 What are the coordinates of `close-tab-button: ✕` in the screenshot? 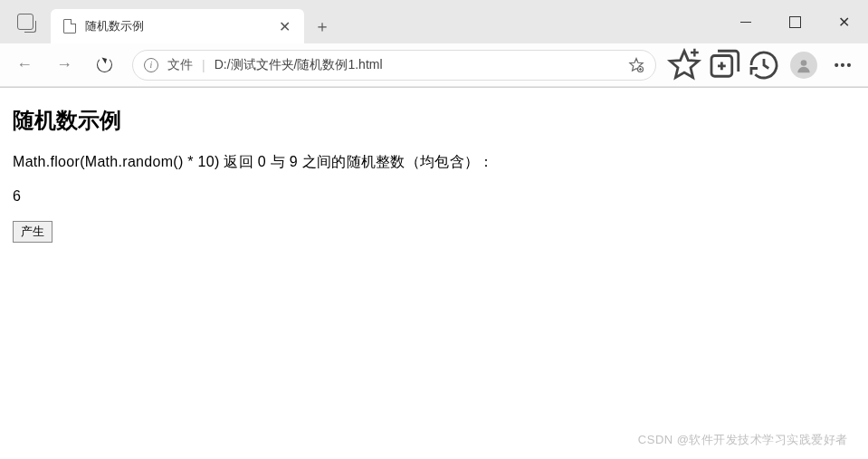 It's located at (284, 27).